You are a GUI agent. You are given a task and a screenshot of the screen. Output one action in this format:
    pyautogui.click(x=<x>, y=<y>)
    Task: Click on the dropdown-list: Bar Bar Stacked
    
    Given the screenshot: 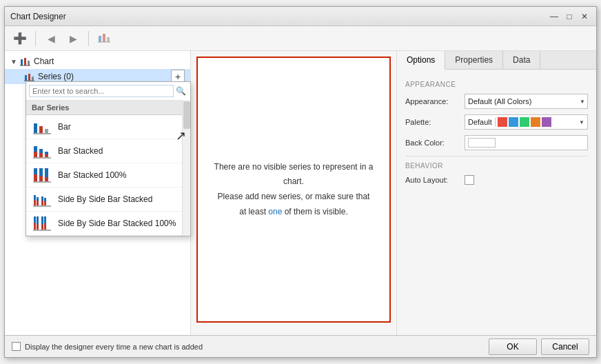 What is the action you would take?
    pyautogui.click(x=108, y=175)
    